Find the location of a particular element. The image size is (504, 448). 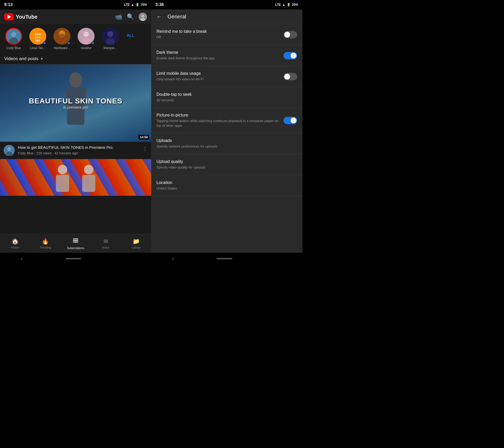

video-time-ago: 42 minutes ago is located at coordinates (66, 153).